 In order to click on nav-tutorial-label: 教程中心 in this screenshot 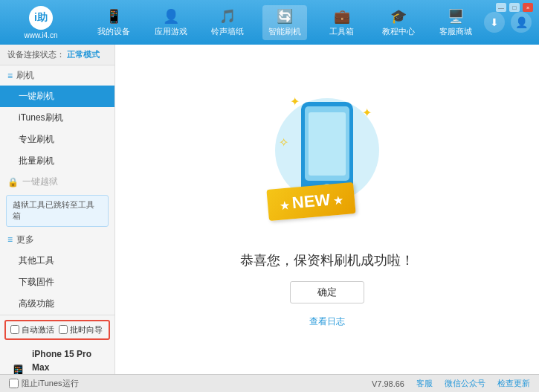, I will do `click(398, 31)`.